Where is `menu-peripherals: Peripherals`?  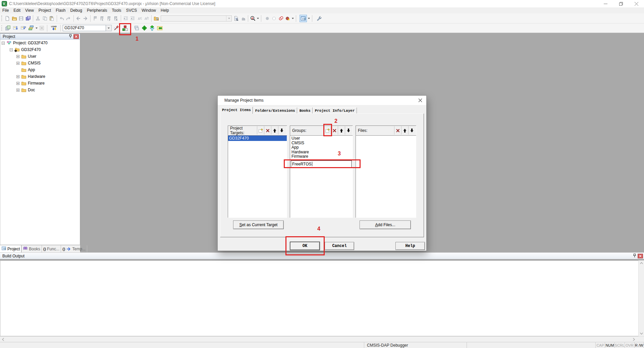
menu-peripherals: Peripherals is located at coordinates (97, 10).